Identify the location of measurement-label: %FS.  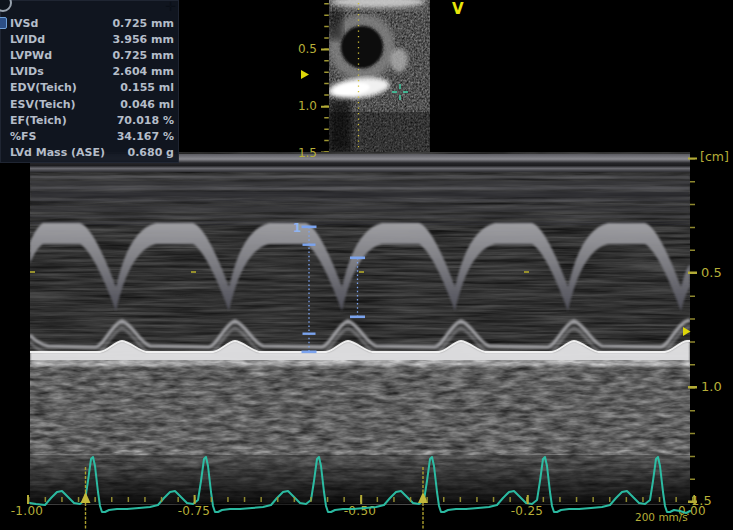
(23, 136).